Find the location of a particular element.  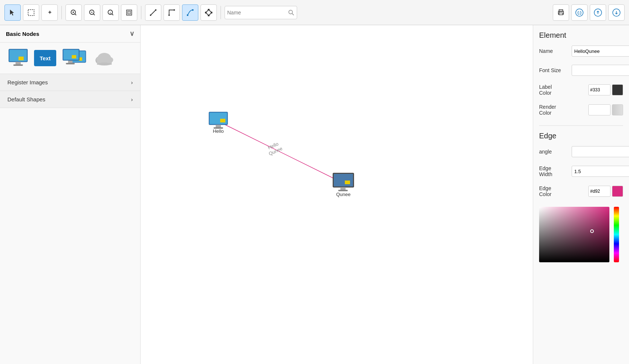

color-picker is located at coordinates (580, 235).